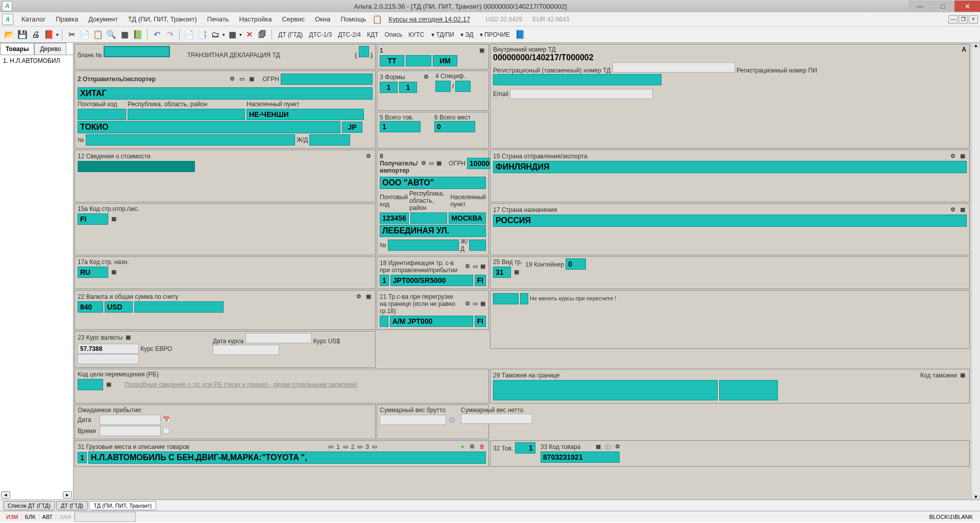 This screenshot has height=523, width=980. Describe the element at coordinates (82, 458) in the screenshot. I see `b31-idx: 1` at that location.